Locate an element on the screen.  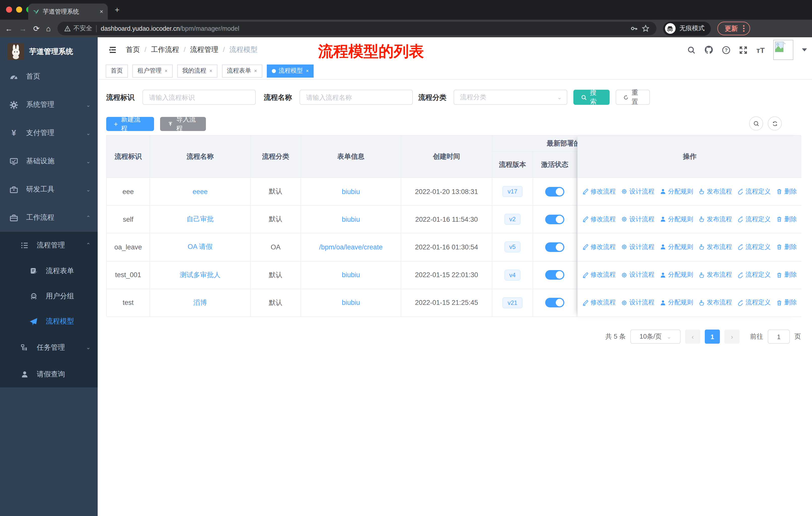
sidebar-item-devtools: 研发工具 ⌄ is located at coordinates (49, 190).